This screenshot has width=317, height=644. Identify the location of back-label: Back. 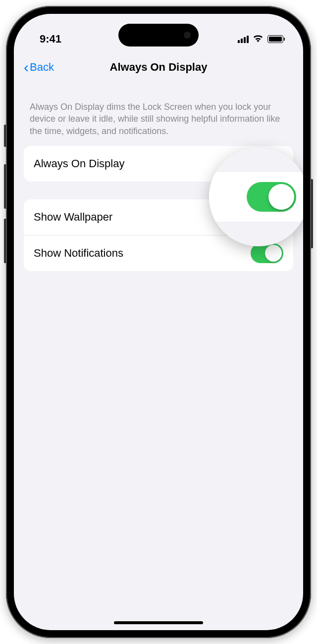
(42, 67).